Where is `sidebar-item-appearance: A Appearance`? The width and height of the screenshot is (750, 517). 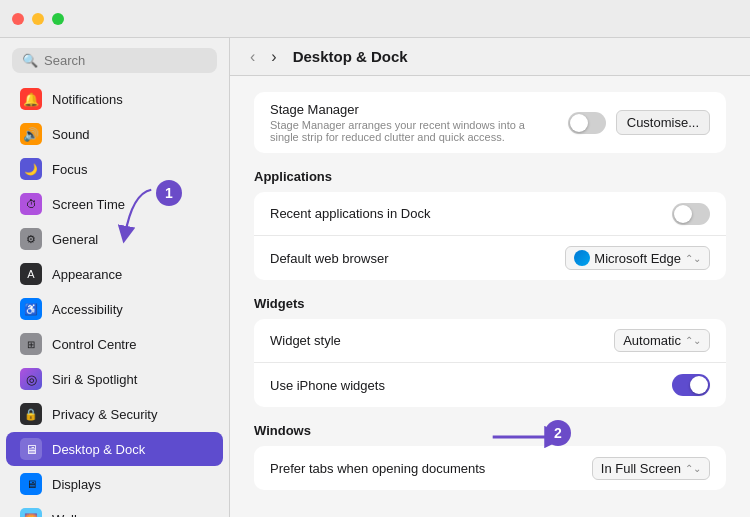 sidebar-item-appearance: A Appearance is located at coordinates (114, 274).